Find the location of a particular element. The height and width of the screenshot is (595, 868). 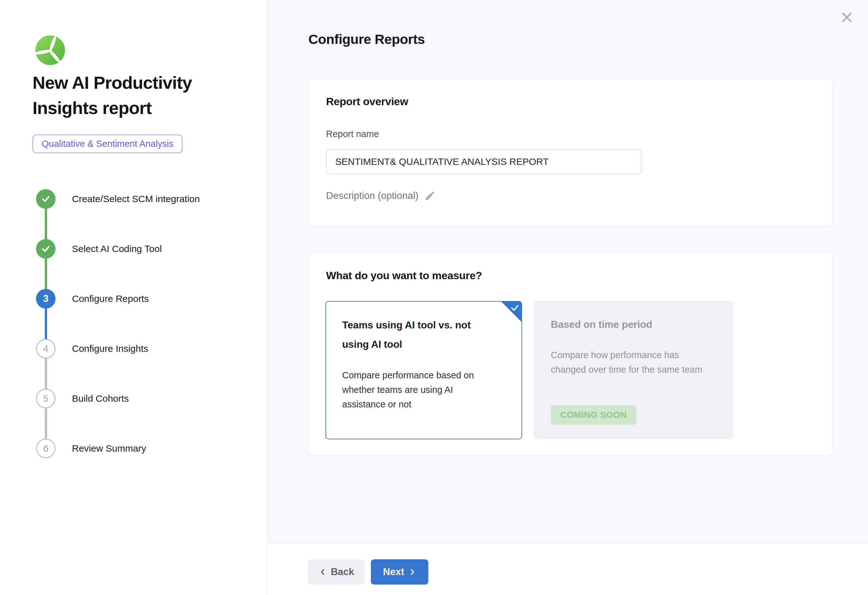

propeller-logo-icon is located at coordinates (50, 50).